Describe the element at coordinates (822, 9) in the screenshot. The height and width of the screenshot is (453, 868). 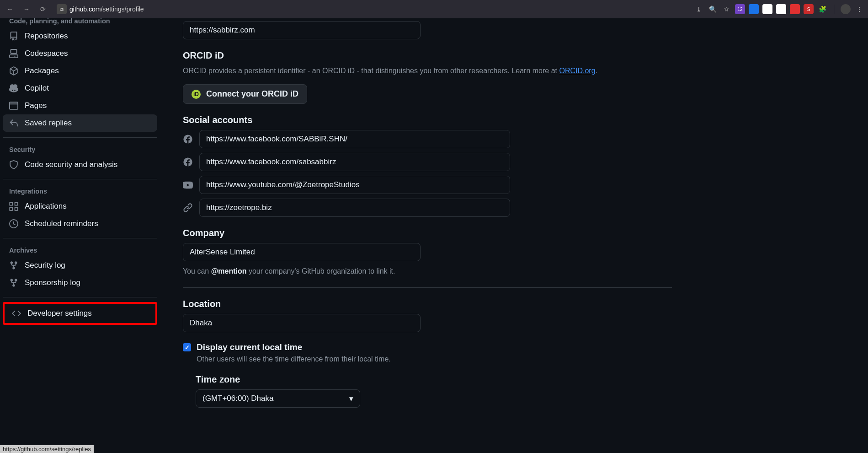
I see `extensions-menu-icon: 🧩` at that location.